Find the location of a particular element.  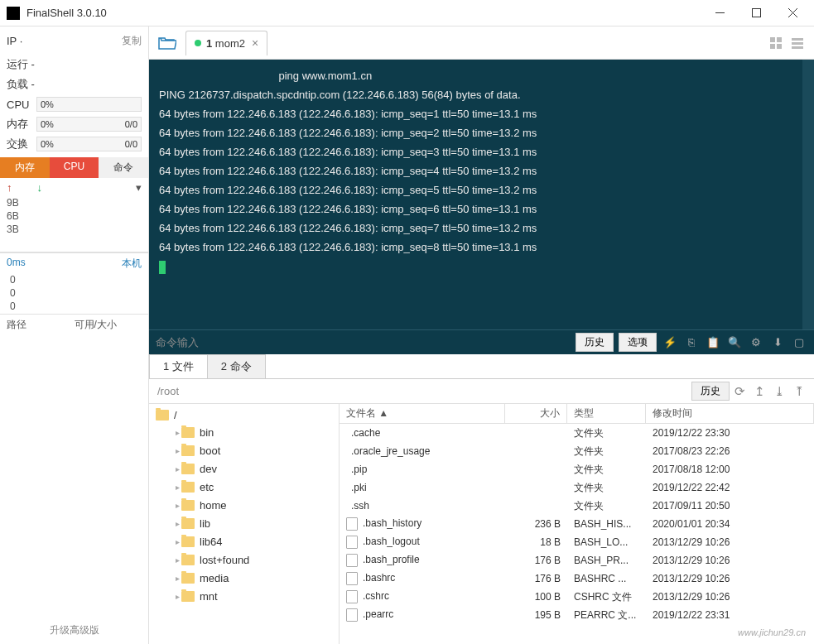

file-row: .ssh文件夹2017/09/11 20:50 is located at coordinates (576, 506).